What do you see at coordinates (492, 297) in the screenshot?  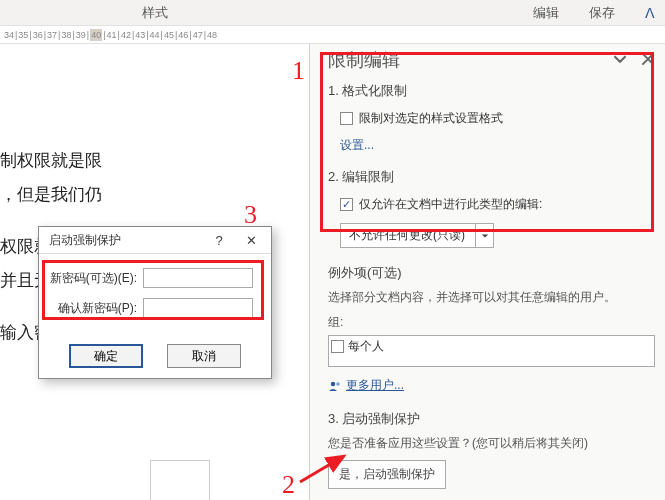 I see `exceptions-desc: 选择部分文档内容，并选择可以对其任意编辑的用户。` at bounding box center [492, 297].